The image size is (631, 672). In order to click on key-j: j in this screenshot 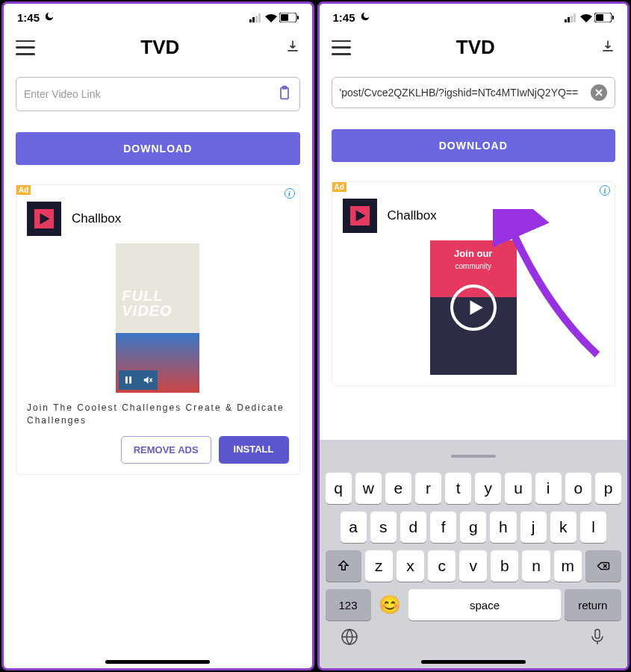, I will do `click(533, 527)`.